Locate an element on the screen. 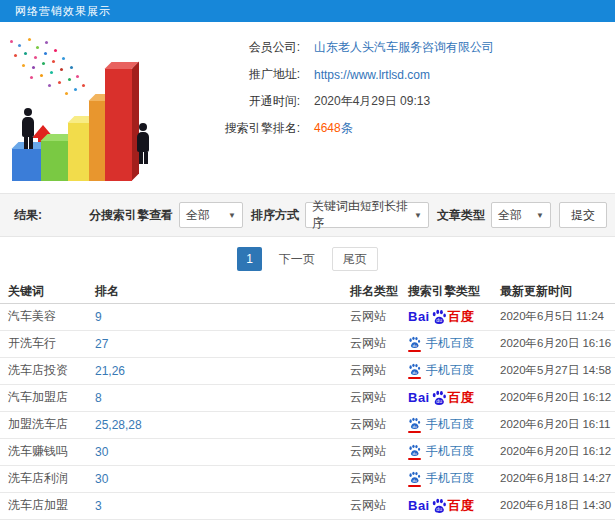 The width and height of the screenshot is (615, 520). cell-rank: 3 is located at coordinates (222, 506).